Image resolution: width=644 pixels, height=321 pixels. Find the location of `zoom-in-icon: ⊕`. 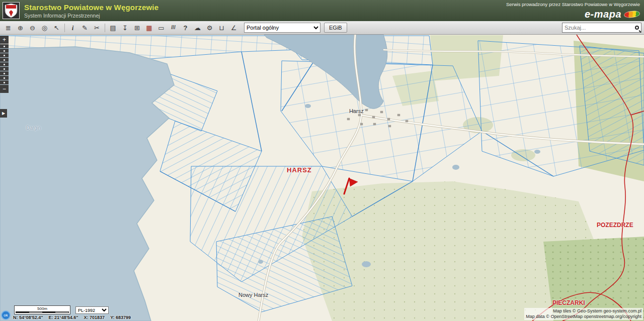

zoom-in-icon: ⊕ is located at coordinates (20, 28).